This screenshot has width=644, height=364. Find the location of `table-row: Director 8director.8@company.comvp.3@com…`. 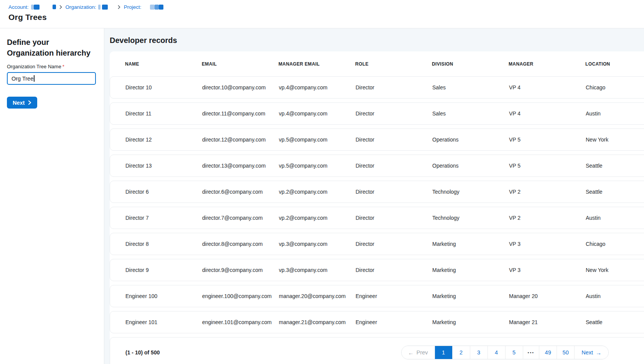

table-row: Director 8director.8@company.comvp.3@com… is located at coordinates (377, 244).